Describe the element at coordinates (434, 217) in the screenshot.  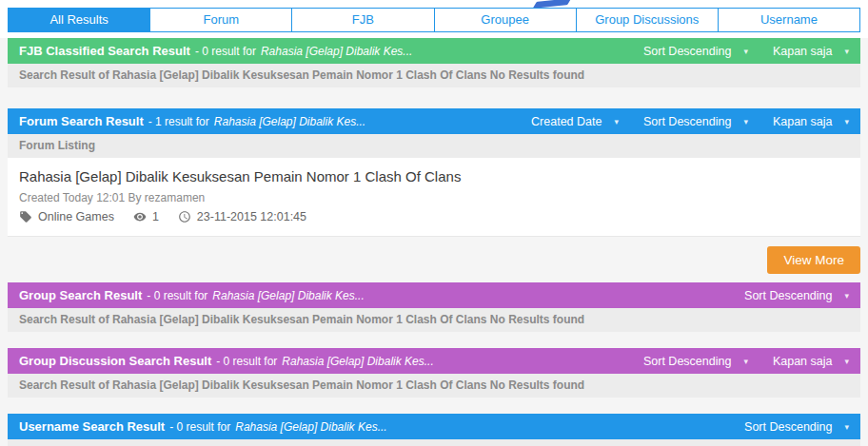
I see `forum-result-stats: Online Games 1 23-11-2015 12:01:45` at that location.